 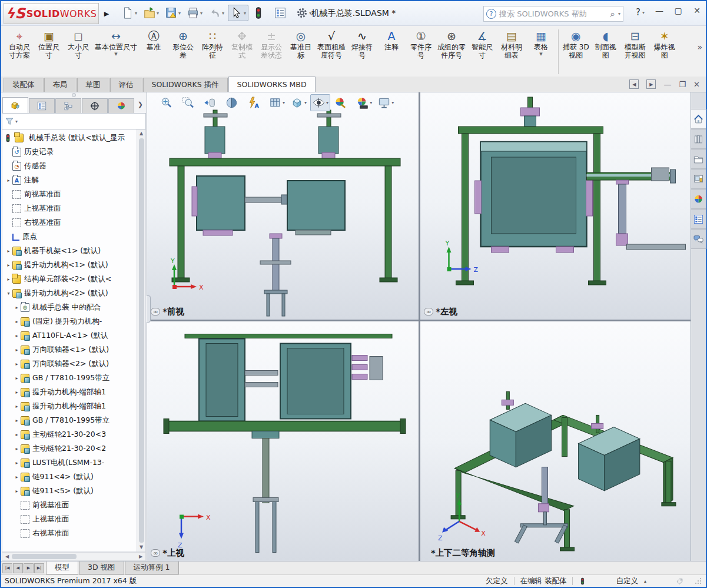 What do you see at coordinates (116, 52) in the screenshot?
I see `basic-location-dimension-button: ↔ 基本位置尺寸 ▼` at bounding box center [116, 52].